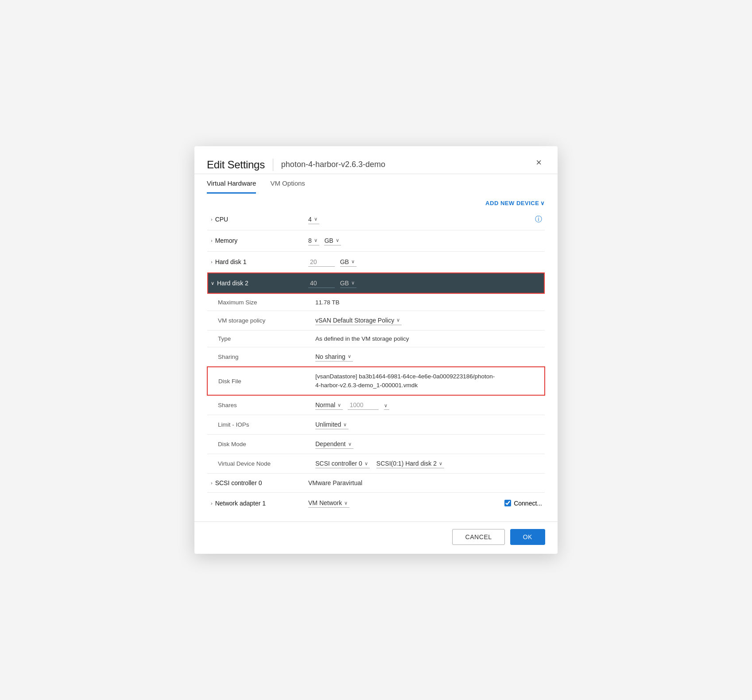 The image size is (752, 700). Describe the element at coordinates (376, 381) in the screenshot. I see `disk-file-row: Disk File [vsanDatastore] ba3b1464-6981-…` at that location.